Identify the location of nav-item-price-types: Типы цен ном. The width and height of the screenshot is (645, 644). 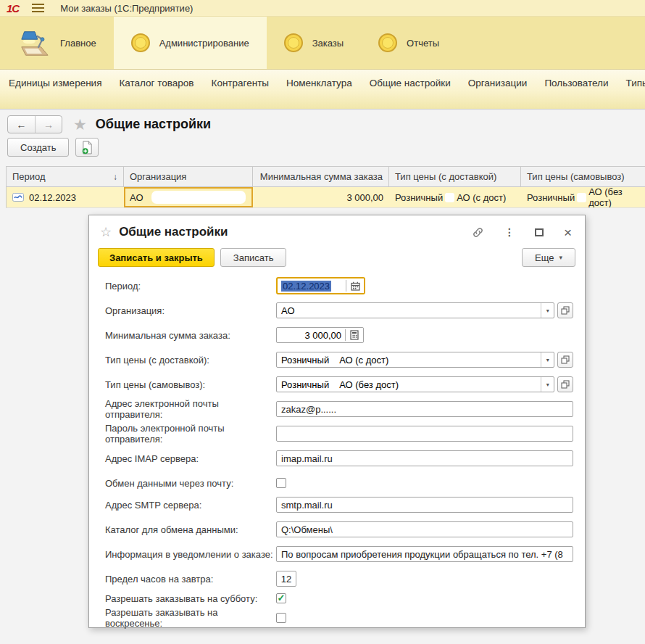
(636, 93).